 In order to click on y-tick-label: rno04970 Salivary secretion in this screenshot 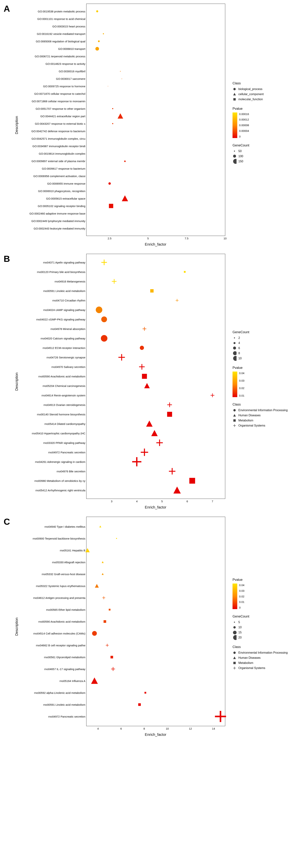, I will do `click(69, 367)`.